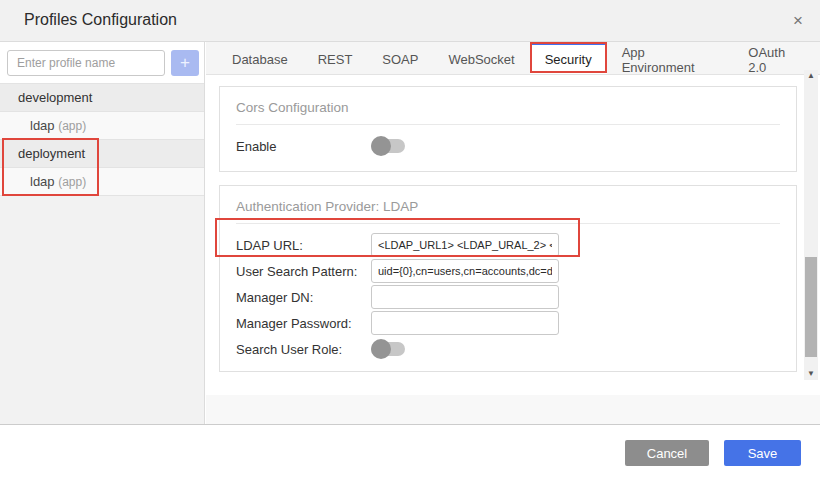  I want to click on field-label-ldap-url: LDAP URL:, so click(304, 246).